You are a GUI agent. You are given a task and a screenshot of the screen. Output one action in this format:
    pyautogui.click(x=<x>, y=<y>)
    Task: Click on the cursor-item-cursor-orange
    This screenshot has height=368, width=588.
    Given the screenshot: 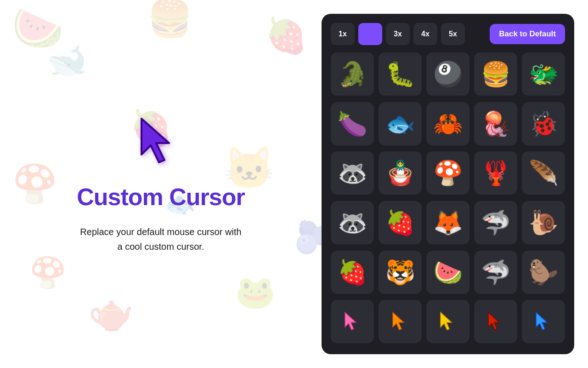 What is the action you would take?
    pyautogui.click(x=400, y=322)
    